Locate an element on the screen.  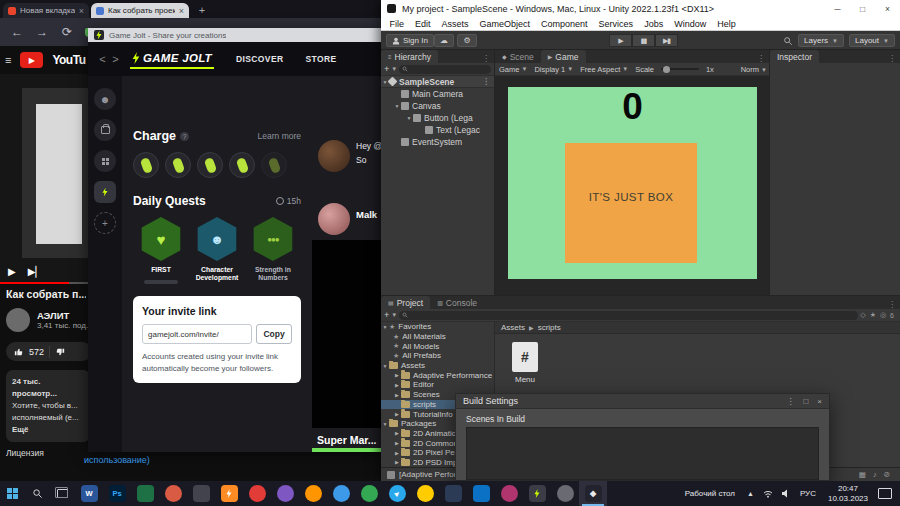
display-dropdown: Display 1▼ is located at coordinates (554, 70).